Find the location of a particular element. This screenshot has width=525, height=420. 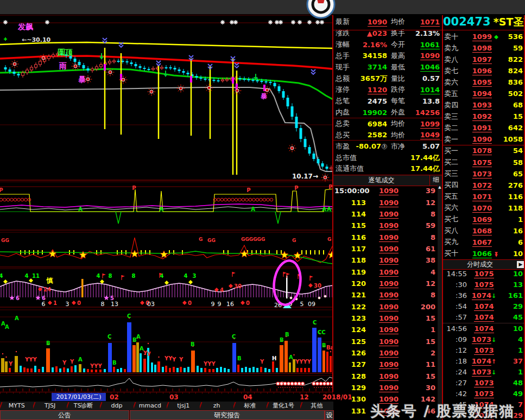

tab-tjsj1: tjsj1 is located at coordinates (184, 406).